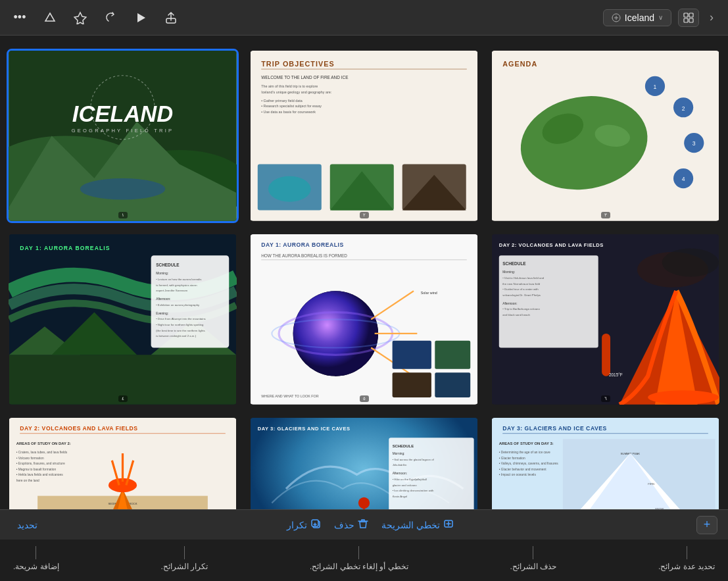 The width and height of the screenshot is (728, 581). Describe the element at coordinates (359, 559) in the screenshot. I see `annotation-skip: تخطي أو إلغاء تخطي الشرائح.` at that location.